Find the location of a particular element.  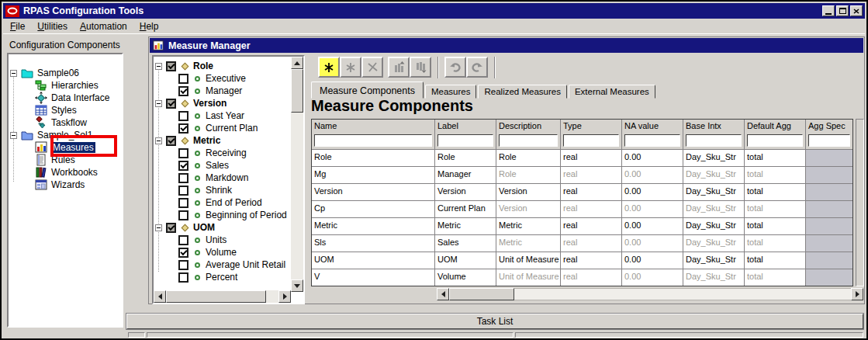

mm-item-executive: Executive is located at coordinates (213, 78).